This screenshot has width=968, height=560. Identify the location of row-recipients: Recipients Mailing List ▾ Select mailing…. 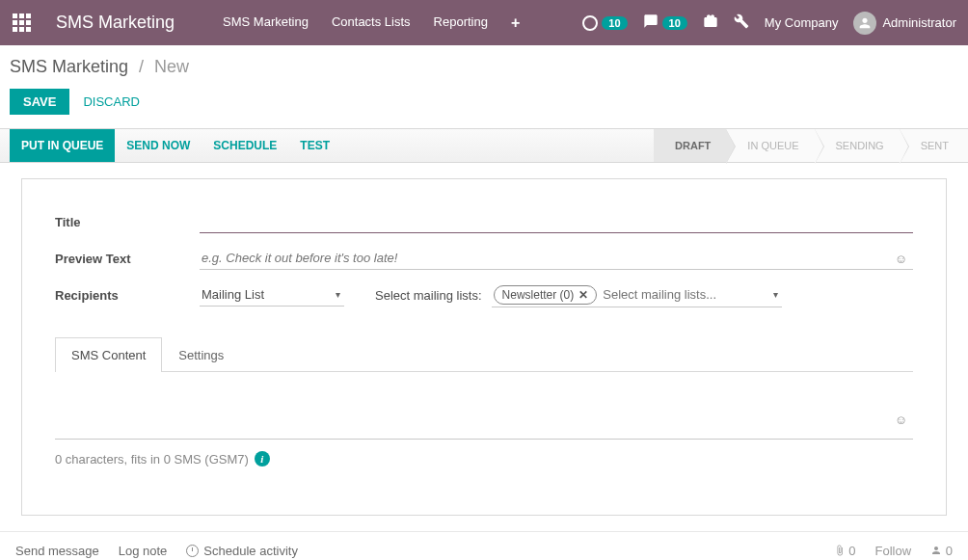
(484, 295).